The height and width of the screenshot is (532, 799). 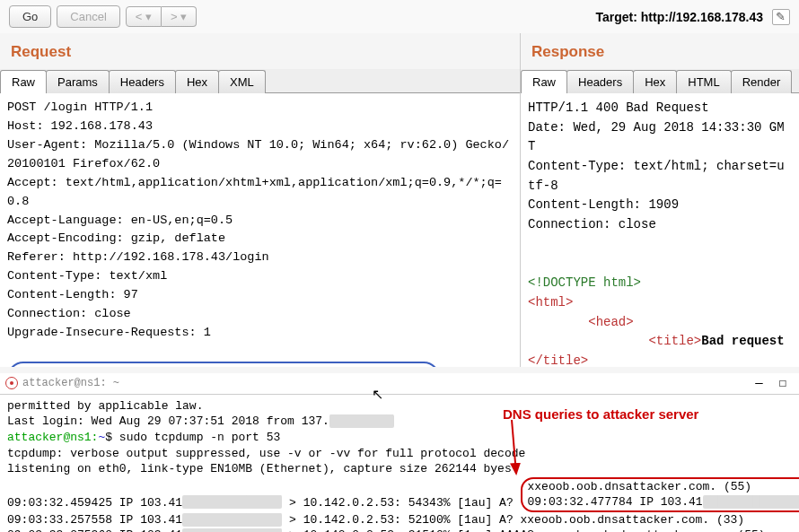 What do you see at coordinates (601, 414) in the screenshot?
I see `callout-label: DNS queries to attacker server` at bounding box center [601, 414].